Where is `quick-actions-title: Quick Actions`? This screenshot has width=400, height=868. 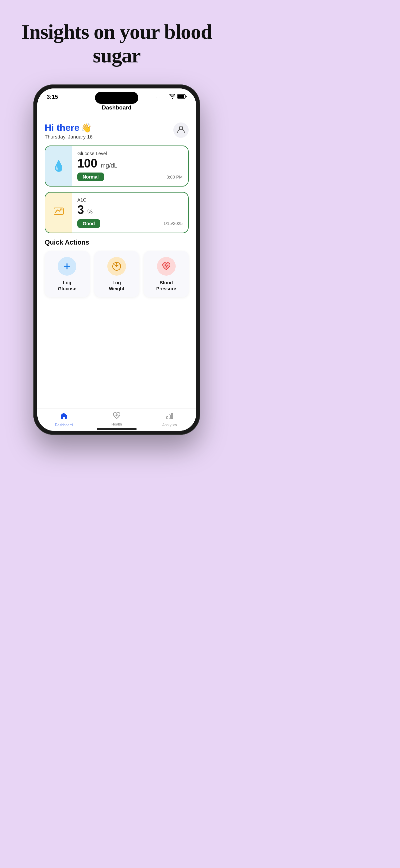 quick-actions-title: Quick Actions is located at coordinates (116, 243).